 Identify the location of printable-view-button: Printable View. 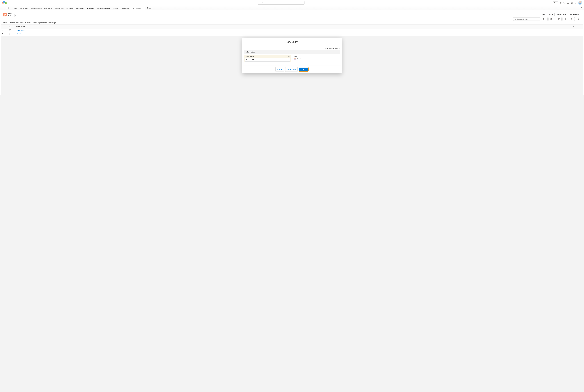
(574, 14).